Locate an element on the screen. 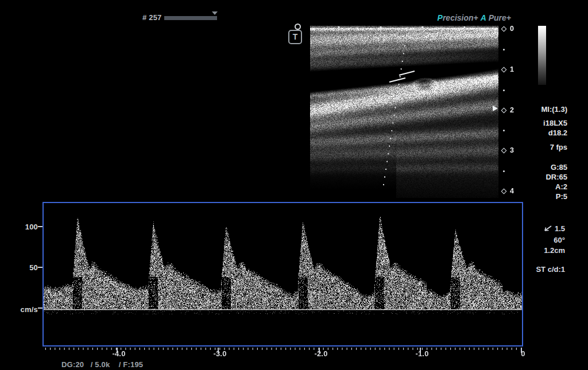 The height and width of the screenshot is (370, 588). grayscale-bar is located at coordinates (542, 55).